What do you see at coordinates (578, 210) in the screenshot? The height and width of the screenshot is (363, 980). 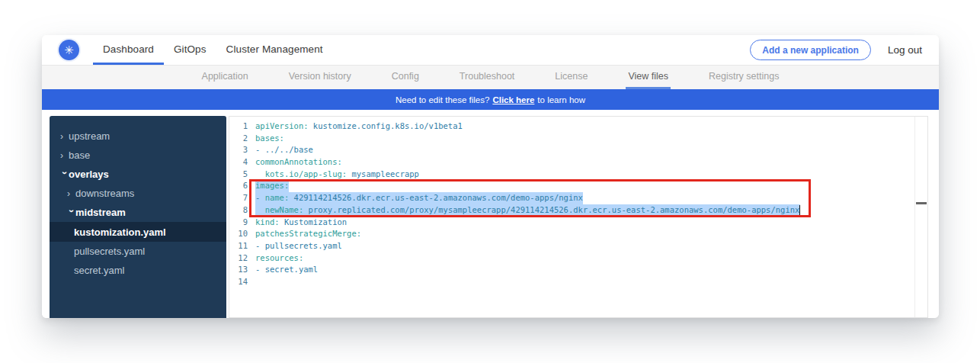 I see `code-line: 8 newName: proxy.replicated.com/proxy/my…` at bounding box center [578, 210].